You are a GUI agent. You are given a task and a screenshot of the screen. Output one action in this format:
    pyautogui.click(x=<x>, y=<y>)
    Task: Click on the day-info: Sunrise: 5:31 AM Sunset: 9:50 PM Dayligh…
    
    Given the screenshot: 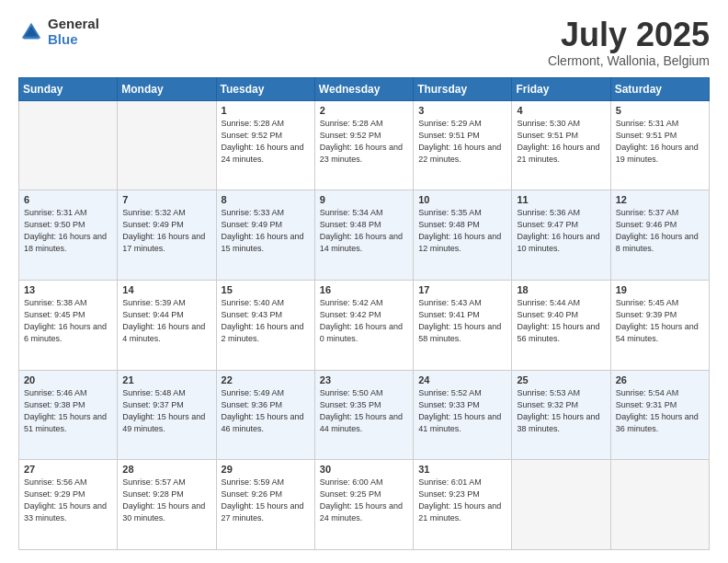 What is the action you would take?
    pyautogui.click(x=68, y=231)
    